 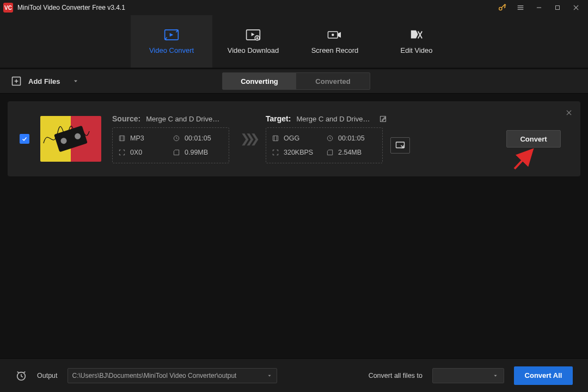 What do you see at coordinates (24, 139) in the screenshot?
I see `item-checkbox` at bounding box center [24, 139].